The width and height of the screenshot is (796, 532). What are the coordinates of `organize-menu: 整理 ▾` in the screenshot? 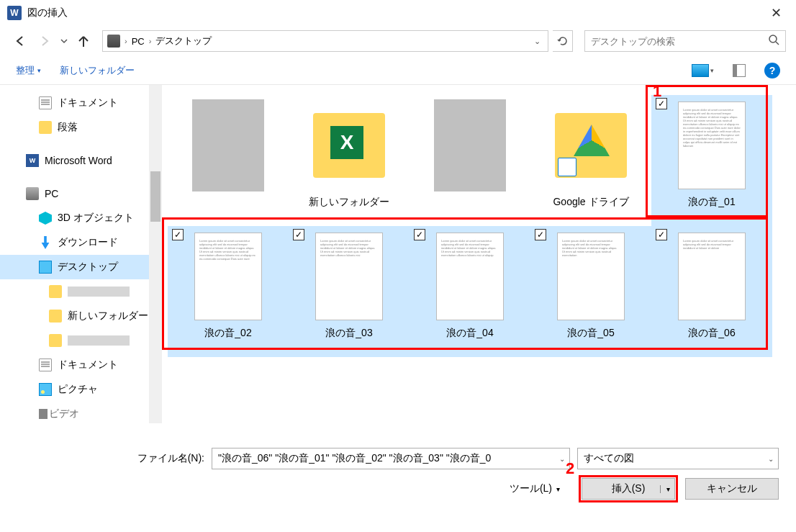 It's located at (29, 71).